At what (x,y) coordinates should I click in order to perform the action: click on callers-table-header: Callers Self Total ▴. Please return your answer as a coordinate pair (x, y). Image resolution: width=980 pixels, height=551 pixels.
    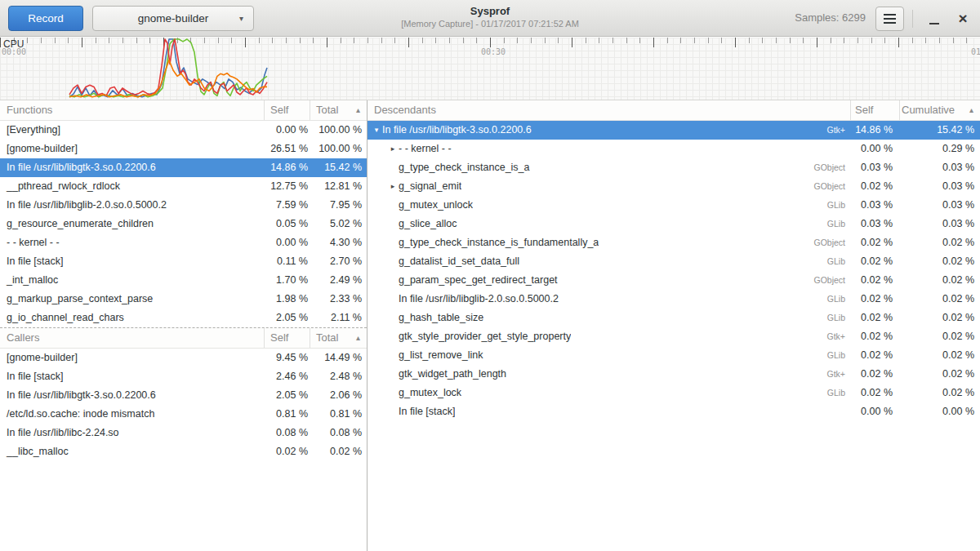
    Looking at the image, I should click on (183, 338).